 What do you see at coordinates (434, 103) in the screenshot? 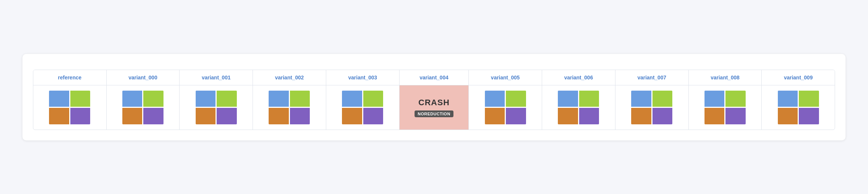
I see `crash-text: CRASH` at bounding box center [434, 103].